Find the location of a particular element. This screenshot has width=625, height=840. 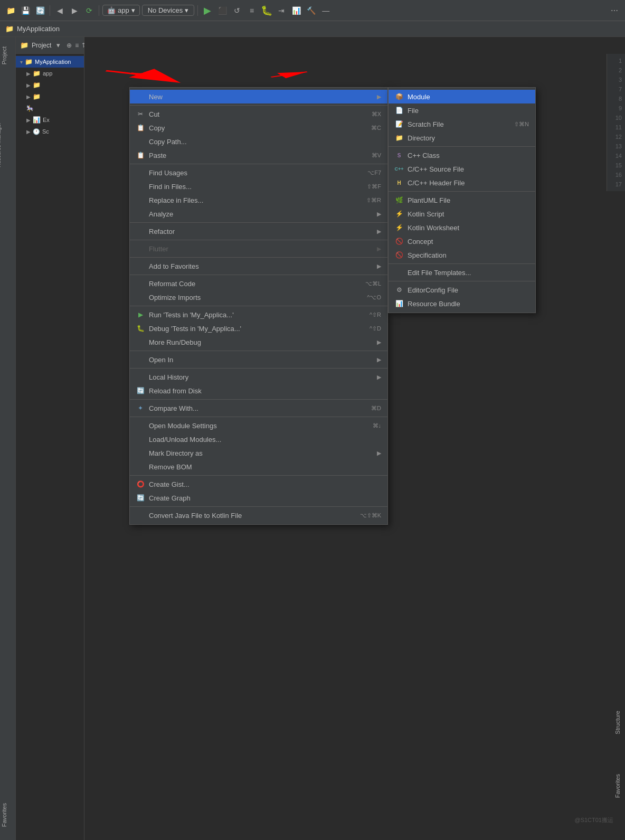

debug-button: 🐛 is located at coordinates (267, 11).